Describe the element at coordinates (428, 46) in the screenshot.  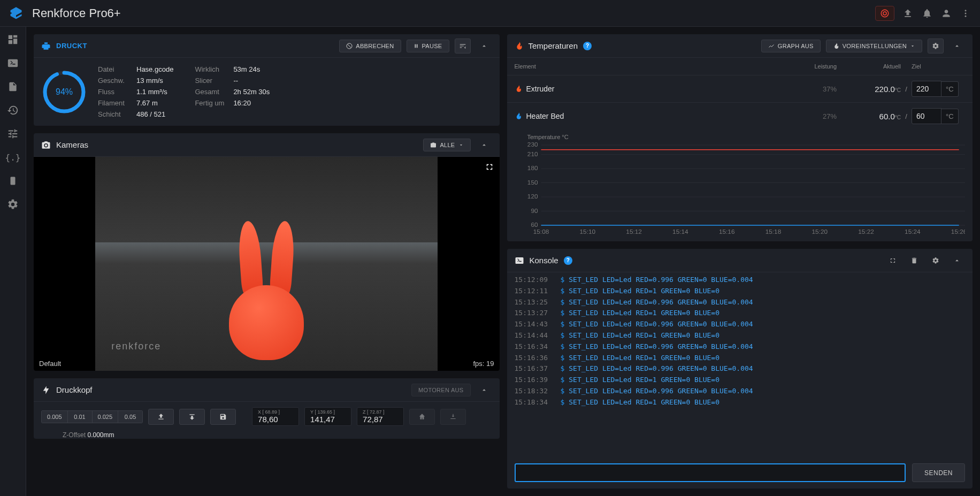
I see `pause-button: PAUSE` at that location.